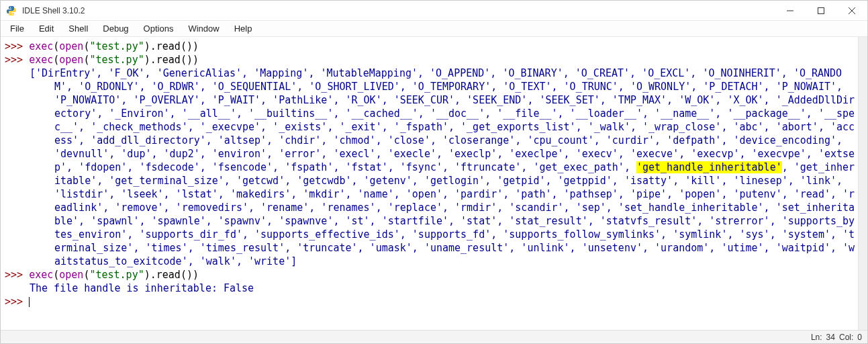 This screenshot has height=344, width=868. Describe the element at coordinates (11, 11) in the screenshot. I see `python-idle-icon` at that location.